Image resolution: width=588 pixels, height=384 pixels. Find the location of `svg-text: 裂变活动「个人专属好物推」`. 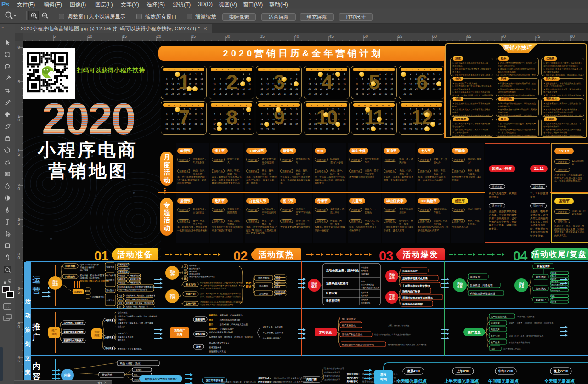

svg-text: 裂变活动「个人专属好物推」 is located at coordinates (130, 349).